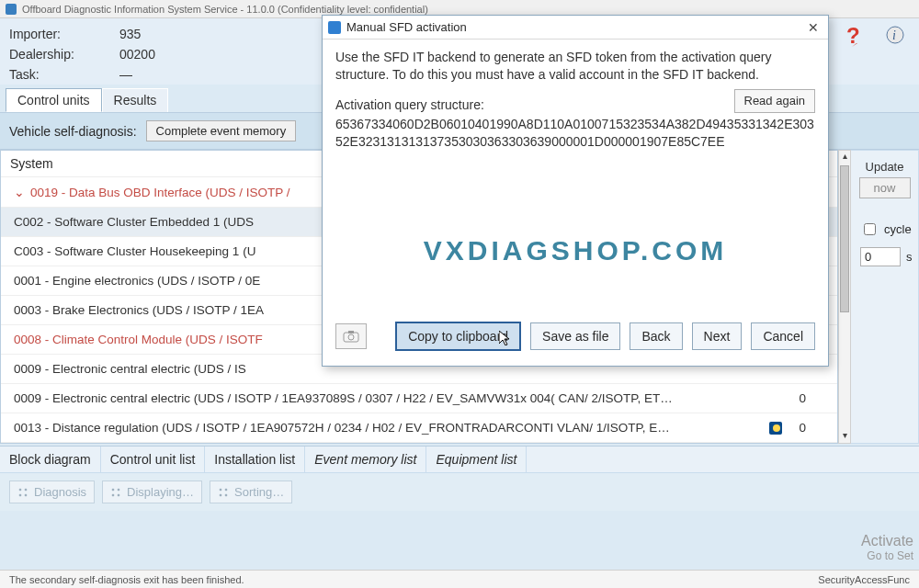 The height and width of the screenshot is (588, 919). I want to click on update-now-button: now, so click(885, 187).